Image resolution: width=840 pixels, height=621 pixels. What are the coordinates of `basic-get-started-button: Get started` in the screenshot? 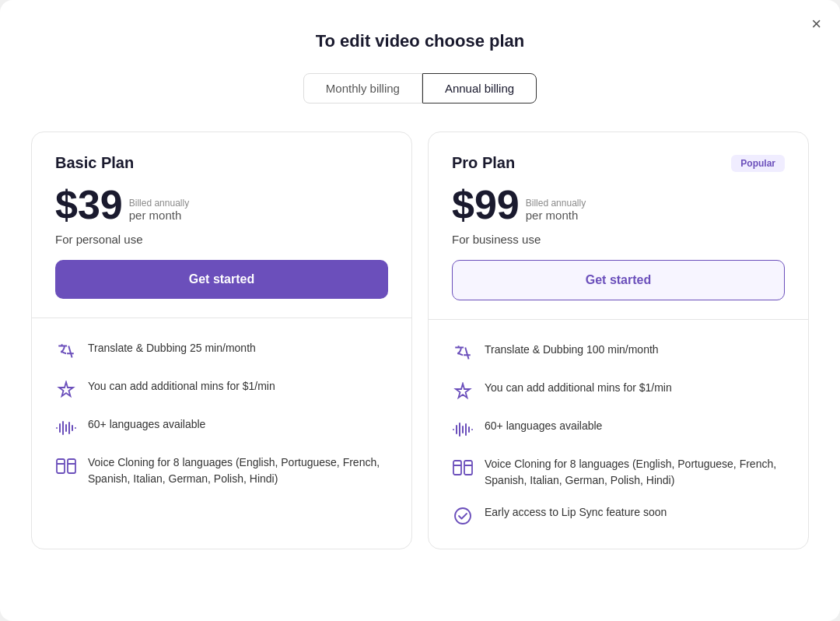 It's located at (222, 279).